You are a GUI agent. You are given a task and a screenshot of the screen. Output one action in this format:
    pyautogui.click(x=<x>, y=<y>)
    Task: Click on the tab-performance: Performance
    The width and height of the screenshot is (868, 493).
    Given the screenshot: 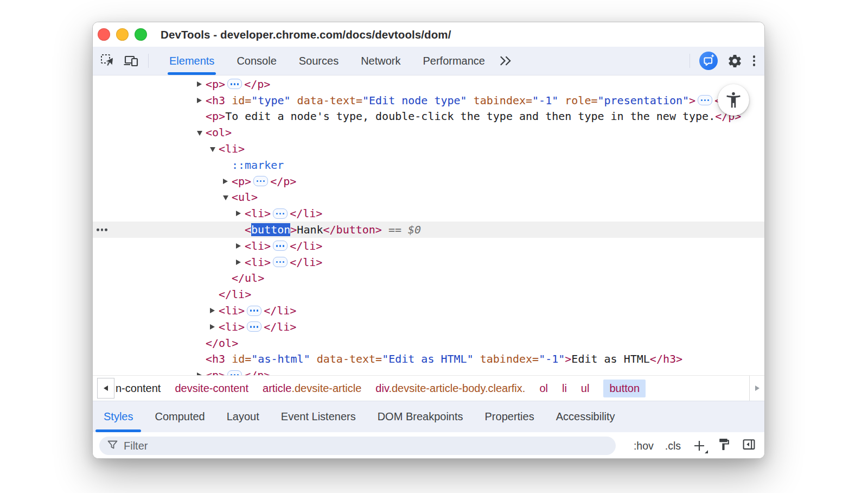 What is the action you would take?
    pyautogui.click(x=455, y=61)
    